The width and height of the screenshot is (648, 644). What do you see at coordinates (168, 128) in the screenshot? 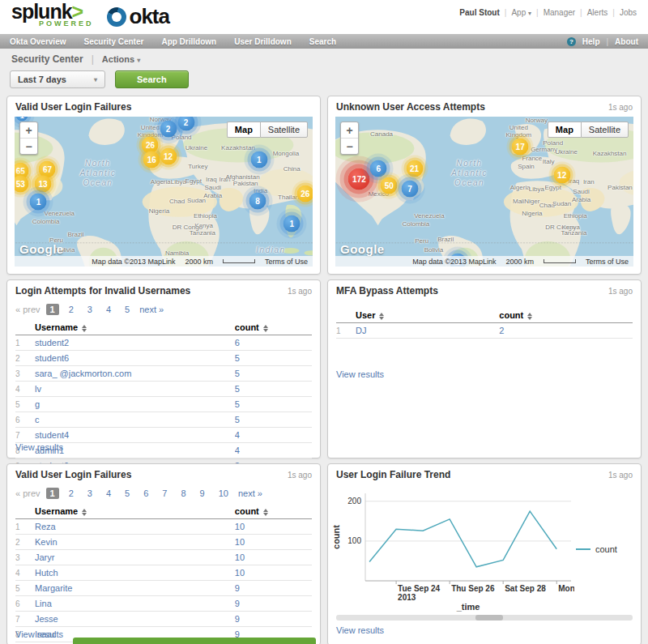
I see `cluster-marker-2: 2` at bounding box center [168, 128].